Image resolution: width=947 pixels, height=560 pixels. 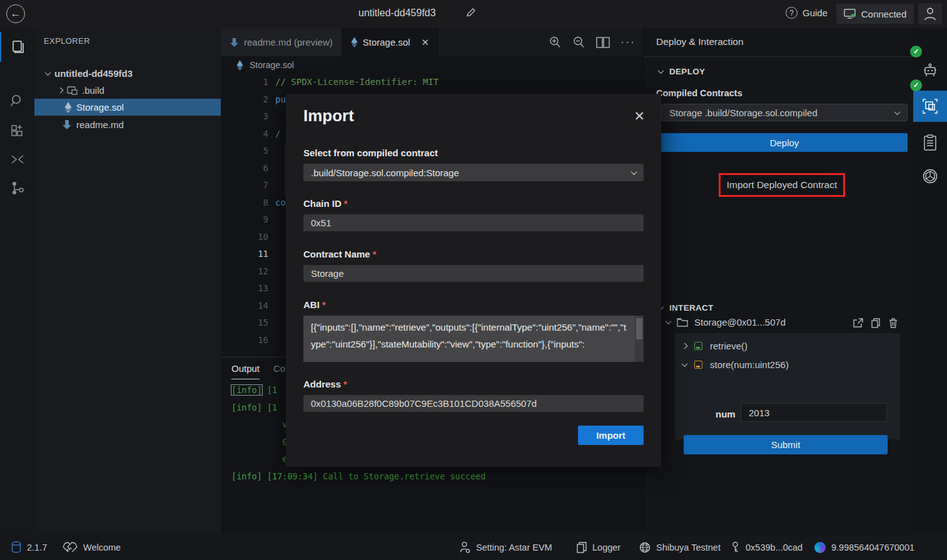 What do you see at coordinates (930, 281) in the screenshot?
I see `right-activity-bar` at bounding box center [930, 281].